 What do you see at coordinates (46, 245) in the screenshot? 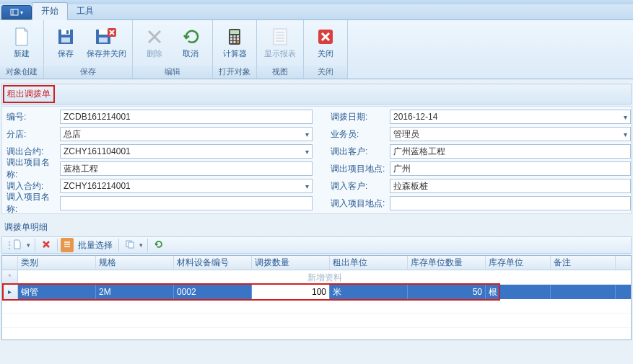
I see `delete-icon` at bounding box center [46, 245].